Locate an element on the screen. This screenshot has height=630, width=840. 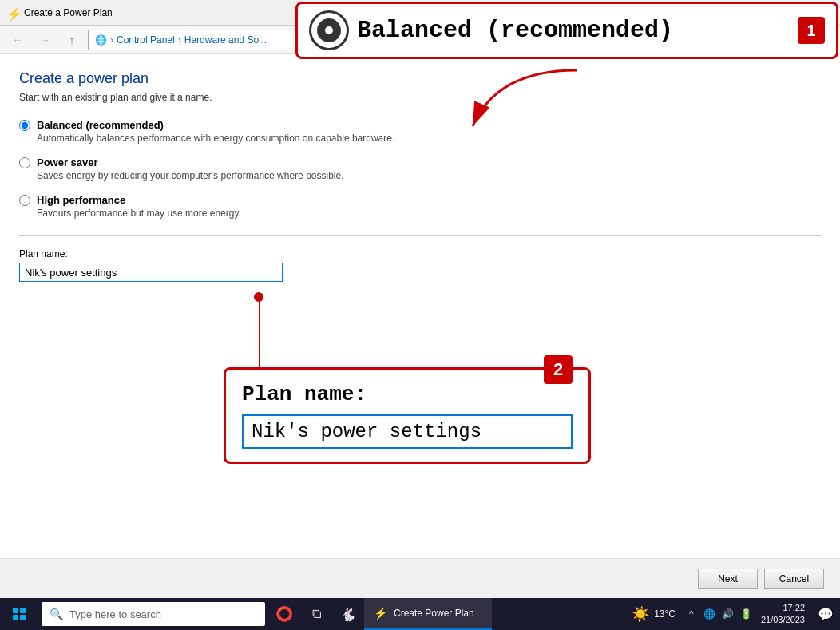
taskbar-search-bar: 🔍 Type here to search is located at coordinates (153, 614).